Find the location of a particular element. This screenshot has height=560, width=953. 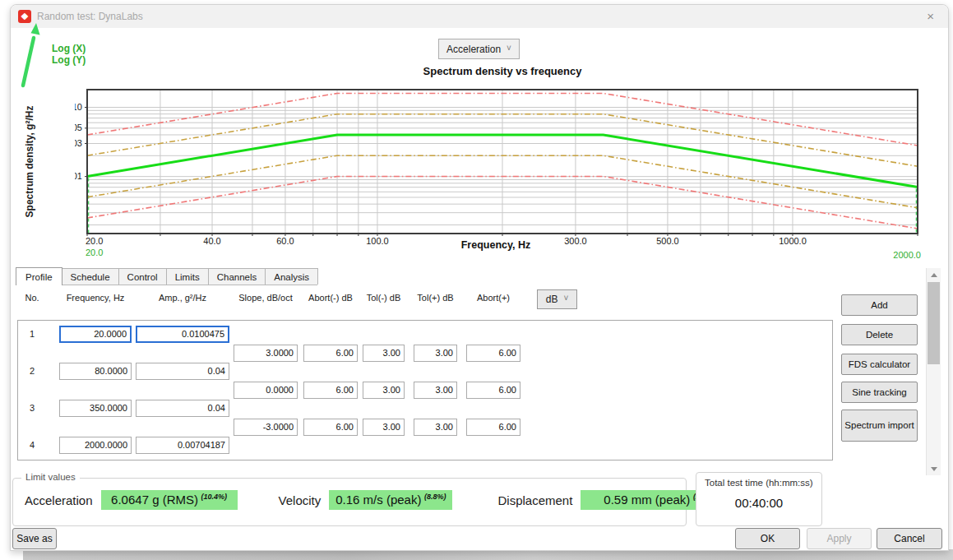

titlebar: ❖ Random test: DynaLabs × is located at coordinates (479, 16).